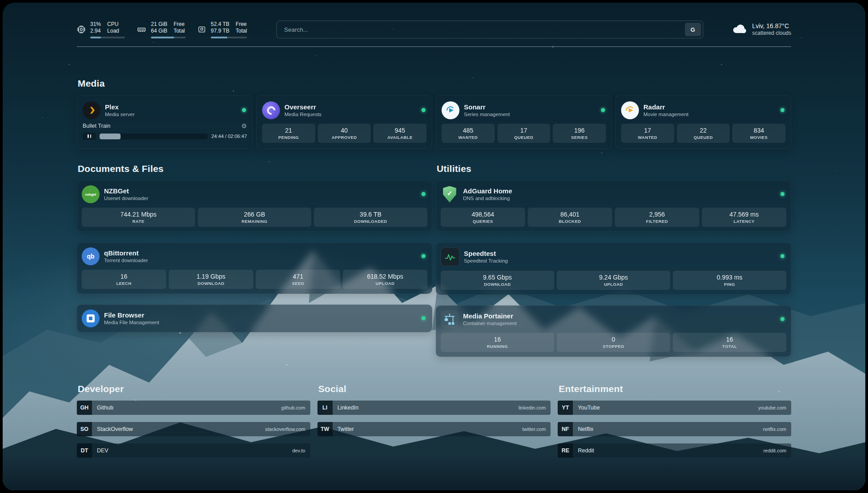 The image size is (868, 493). What do you see at coordinates (165, 122) in the screenshot?
I see `service-card-plex: Plex Media server Bullet Train ⚙` at bounding box center [165, 122].